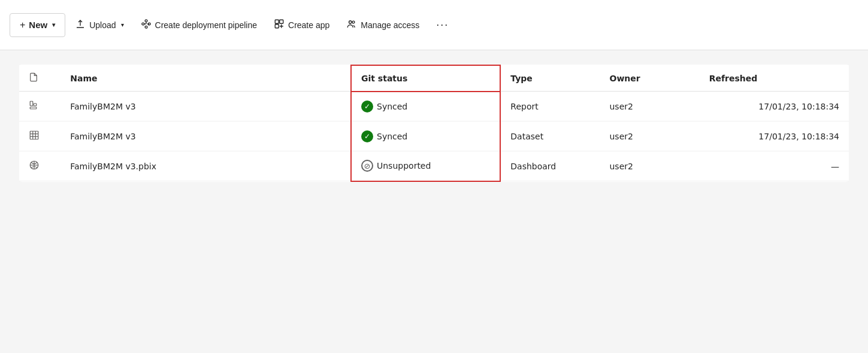 This screenshot has width=868, height=353. Describe the element at coordinates (206, 78) in the screenshot. I see `col-header-name: Name` at that location.